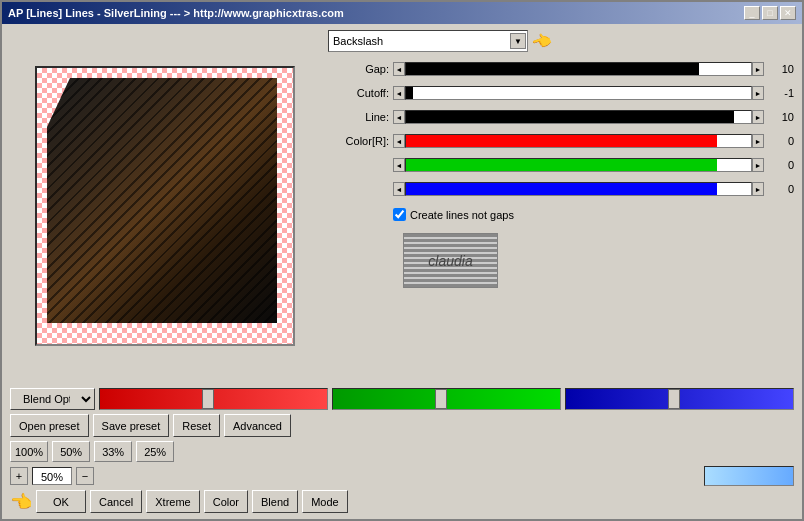  Describe the element at coordinates (779, 165) in the screenshot. I see `colorG-value: 0` at that location.